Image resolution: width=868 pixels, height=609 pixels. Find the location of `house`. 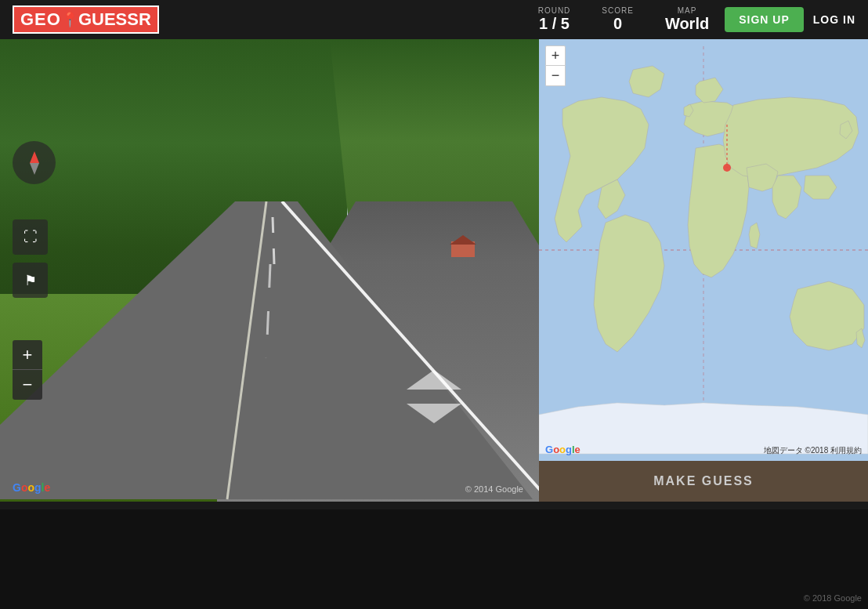

house is located at coordinates (467, 245).